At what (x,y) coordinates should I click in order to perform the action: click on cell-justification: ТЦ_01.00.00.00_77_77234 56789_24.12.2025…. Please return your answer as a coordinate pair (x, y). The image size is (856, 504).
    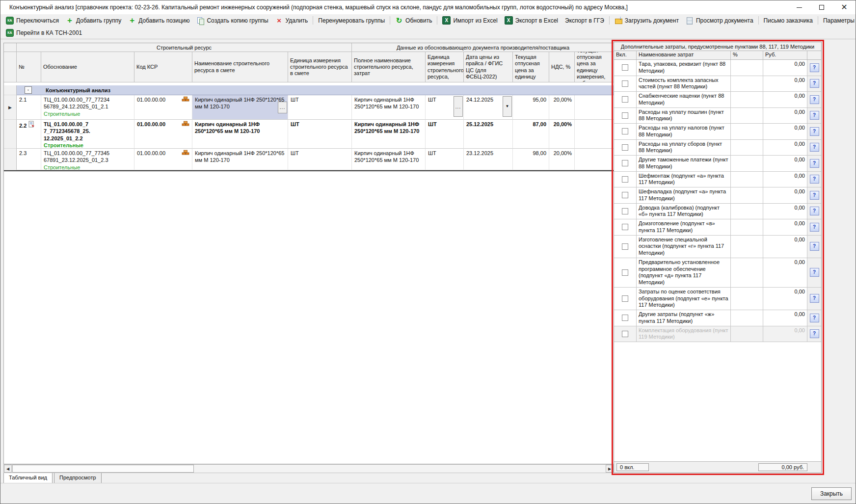
    Looking at the image, I should click on (88, 107).